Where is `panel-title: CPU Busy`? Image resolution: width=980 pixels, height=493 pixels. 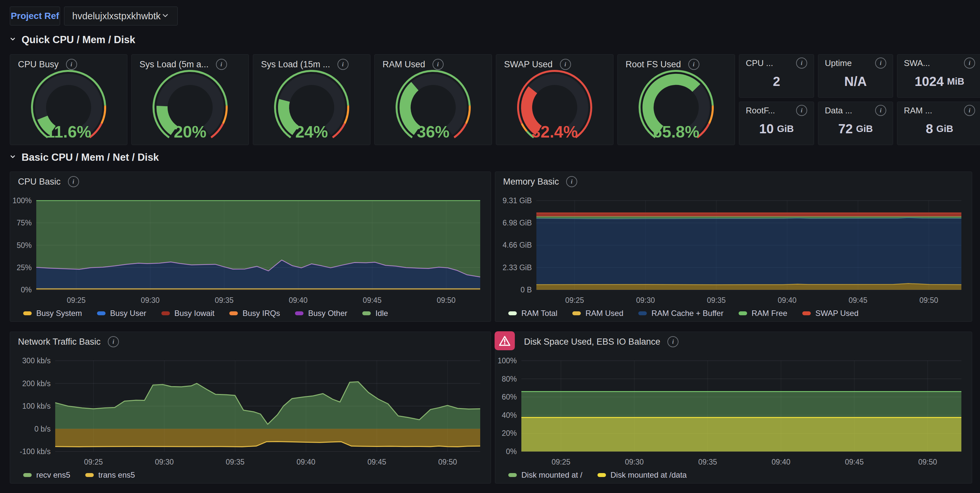
panel-title: CPU Busy is located at coordinates (38, 65).